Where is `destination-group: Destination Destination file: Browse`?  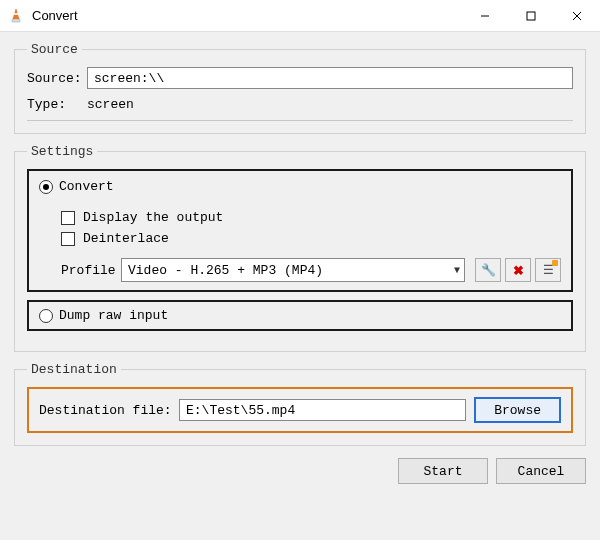
destination-group: Destination Destination file: Browse is located at coordinates (300, 404).